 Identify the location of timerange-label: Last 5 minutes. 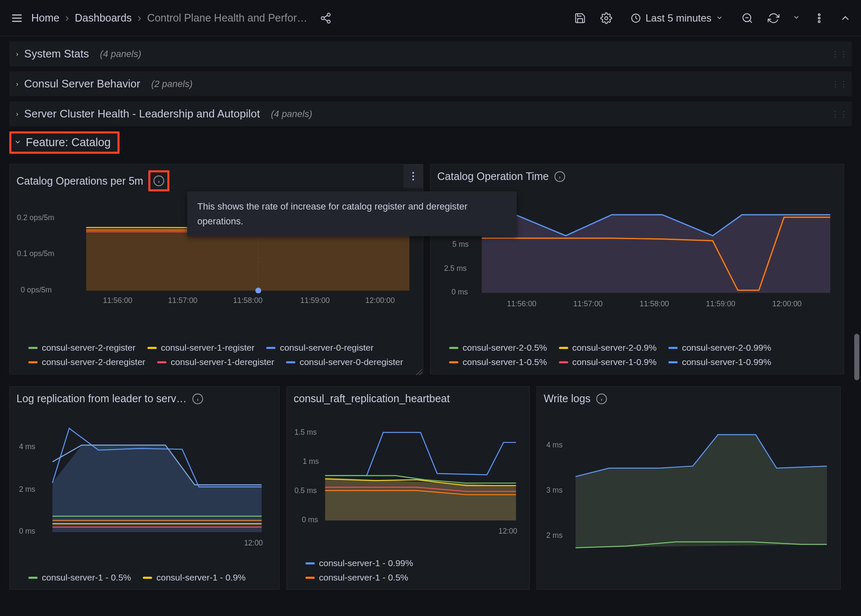
(678, 18).